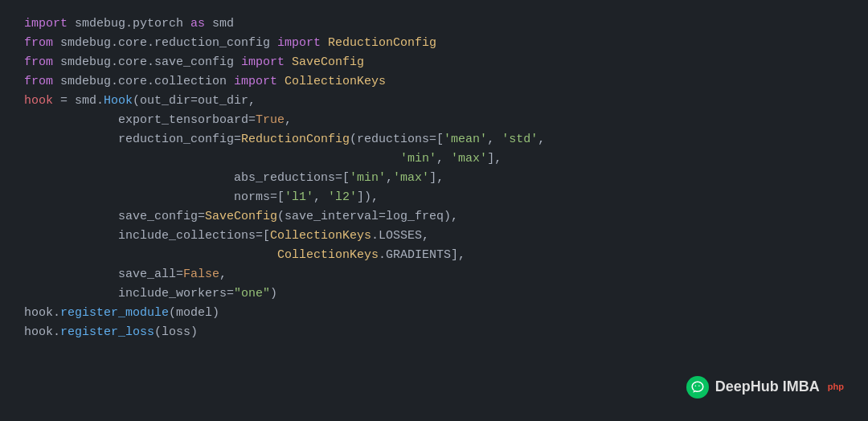 The image size is (868, 421). What do you see at coordinates (438, 198) in the screenshot?
I see `code-line: norms=['l1', 'l2']),` at bounding box center [438, 198].